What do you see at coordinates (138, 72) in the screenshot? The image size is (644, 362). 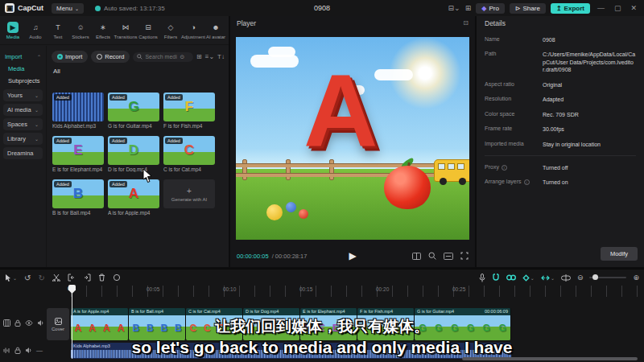 I see `filter-all-label: All` at bounding box center [138, 72].